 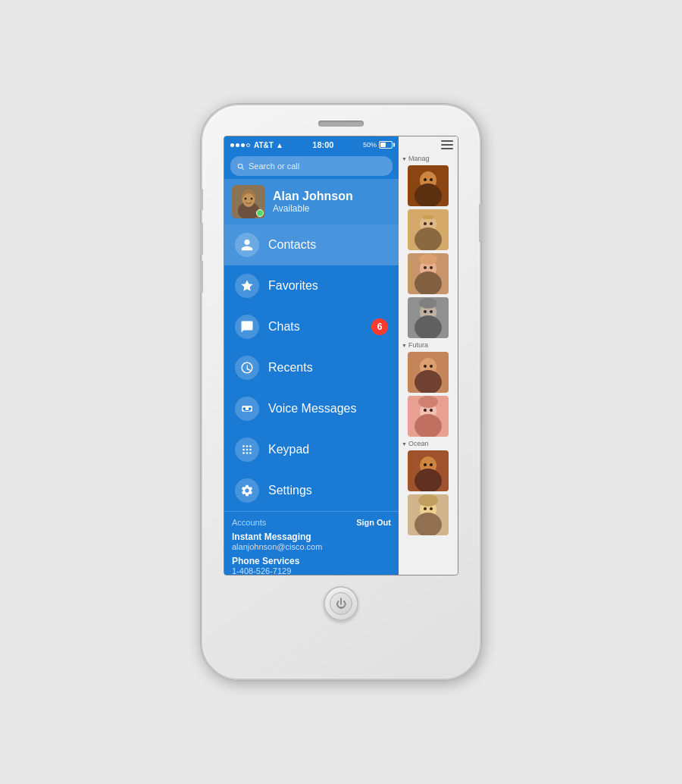 What do you see at coordinates (328, 368) in the screenshot?
I see `recents-label: Recents` at bounding box center [328, 368].